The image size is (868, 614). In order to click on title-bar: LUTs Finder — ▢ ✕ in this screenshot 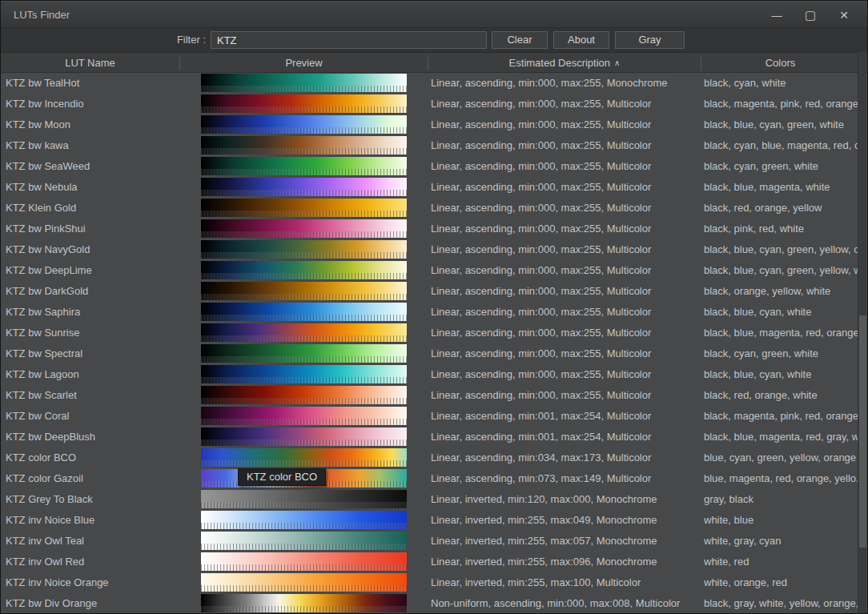, I will do `click(434, 14)`.